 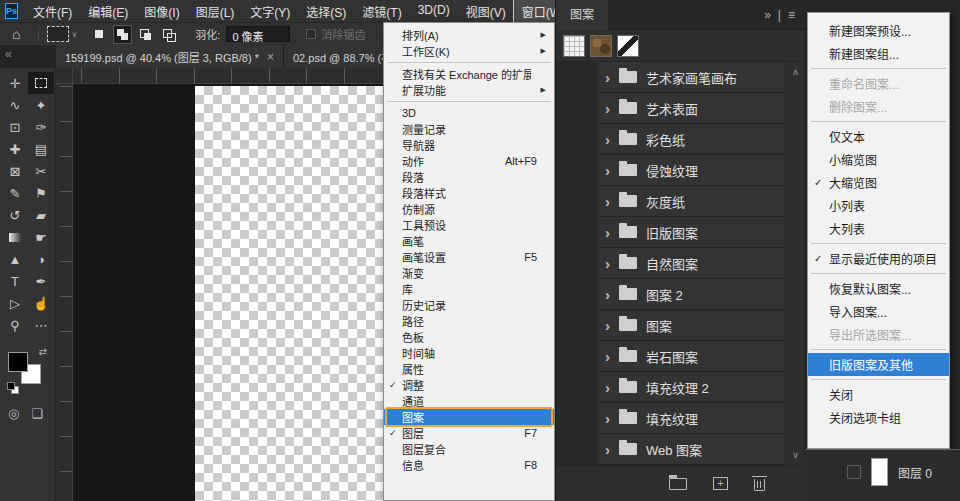 What do you see at coordinates (469, 433) in the screenshot?
I see `window-menu-item: ✓ 图层 F7 ▶` at bounding box center [469, 433].